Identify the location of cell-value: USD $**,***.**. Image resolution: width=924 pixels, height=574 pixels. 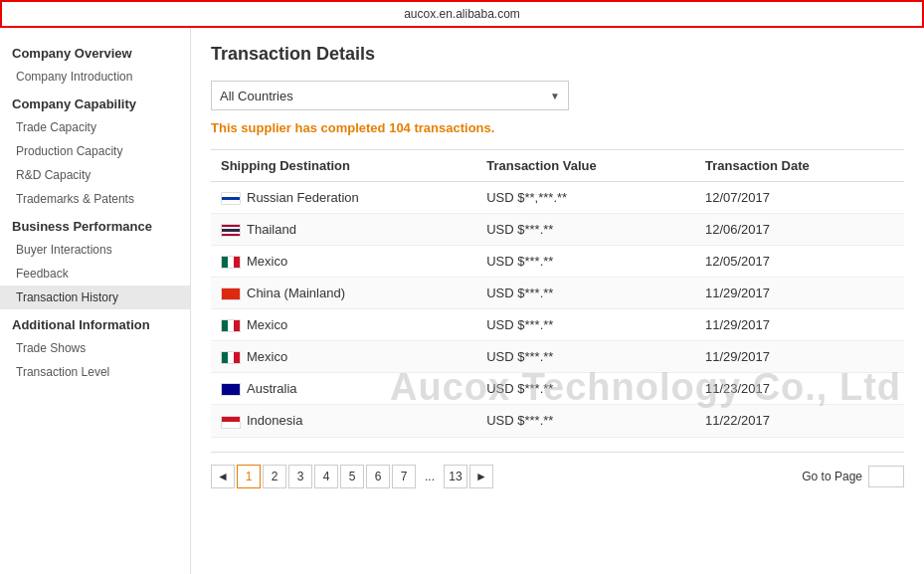
(586, 198).